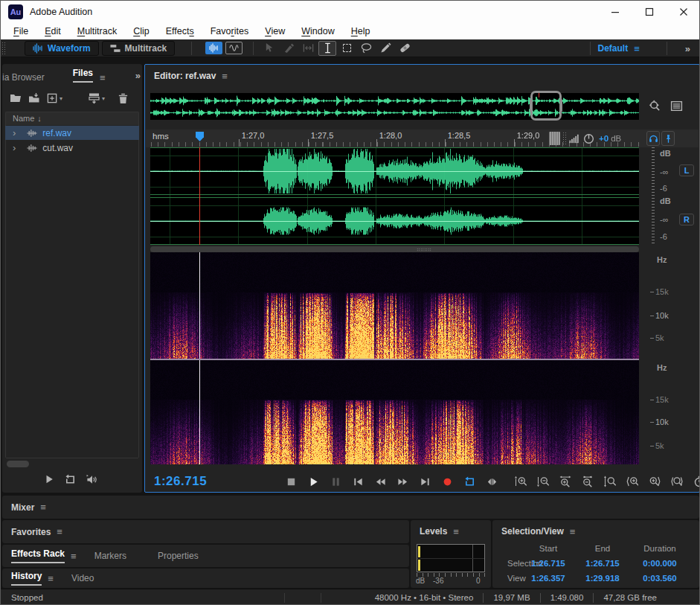  I want to click on tab-video: Video, so click(83, 578).